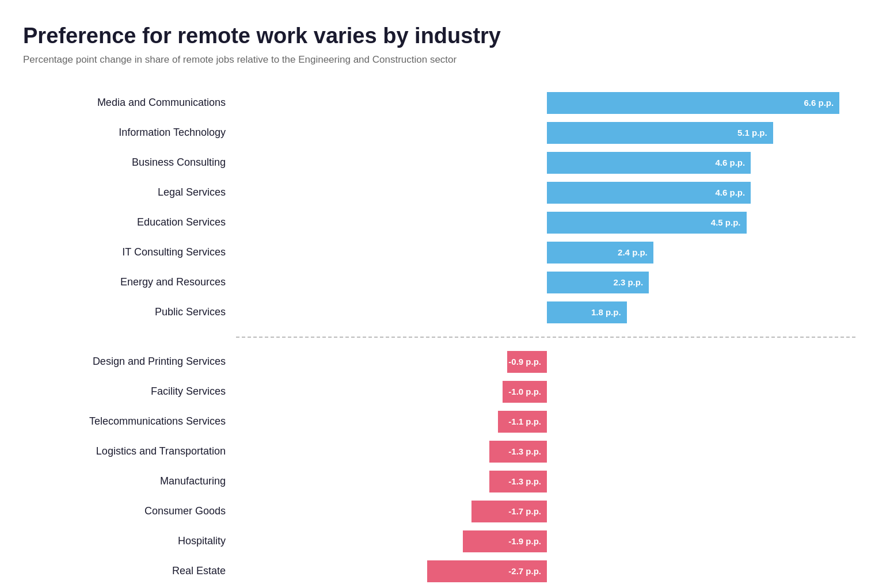 The image size is (890, 588). I want to click on bar-row-negative: Real Estate -2.7 p.p., so click(439, 571).